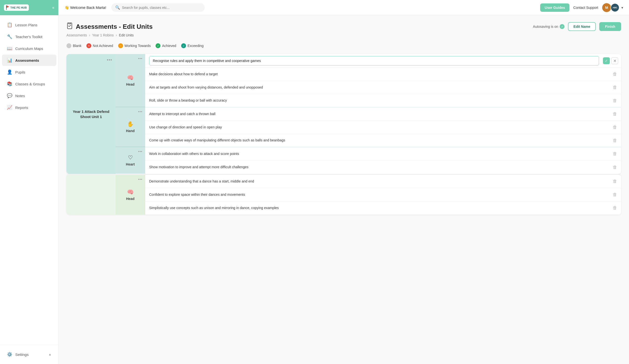  Describe the element at coordinates (89, 35) in the screenshot. I see `breadcrumb-sep-1: ›` at that location.